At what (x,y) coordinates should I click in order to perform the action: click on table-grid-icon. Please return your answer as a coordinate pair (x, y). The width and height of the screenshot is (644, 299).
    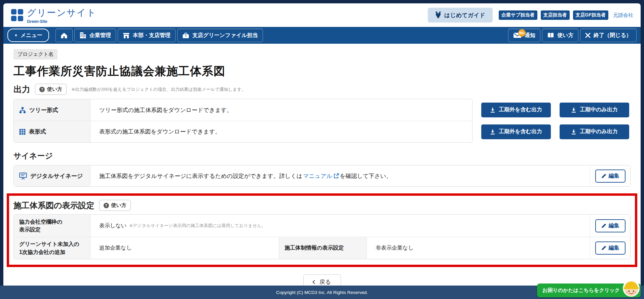
    Looking at the image, I should click on (22, 132).